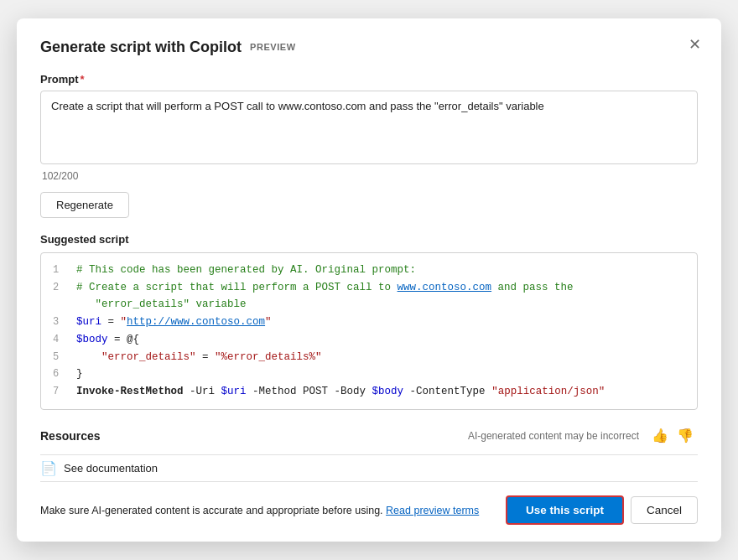 Image resolution: width=738 pixels, height=560 pixels. I want to click on read-preview-terms-link: Read preview terms, so click(433, 511).